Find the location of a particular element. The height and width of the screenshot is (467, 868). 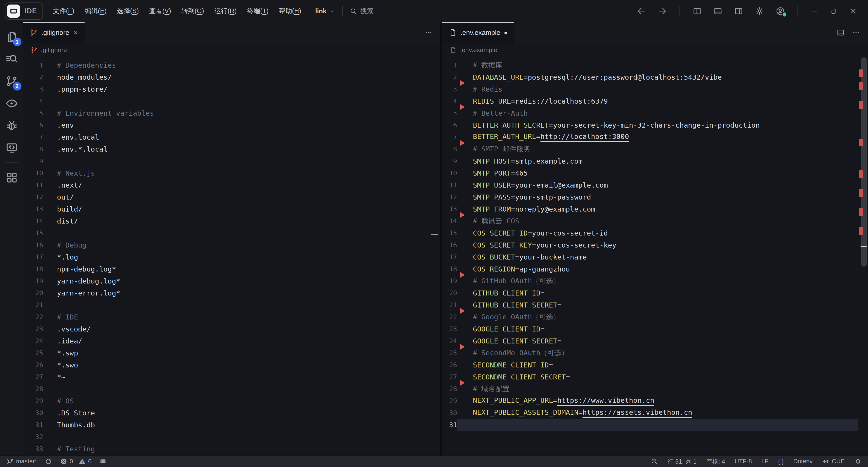

code-text: Thumbs.db is located at coordinates (76, 425).